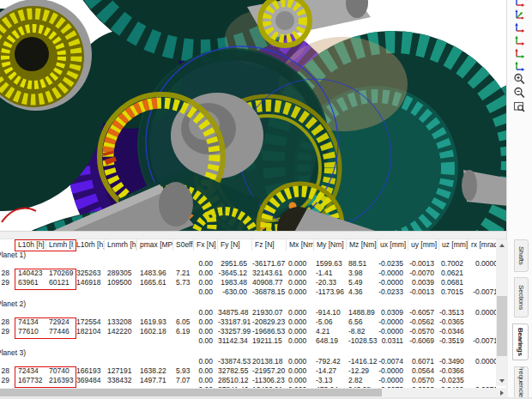 Image resolution: width=532 pixels, height=399 pixels. What do you see at coordinates (184, 245) in the screenshot?
I see `column-header-S0eff: S0eff` at bounding box center [184, 245].